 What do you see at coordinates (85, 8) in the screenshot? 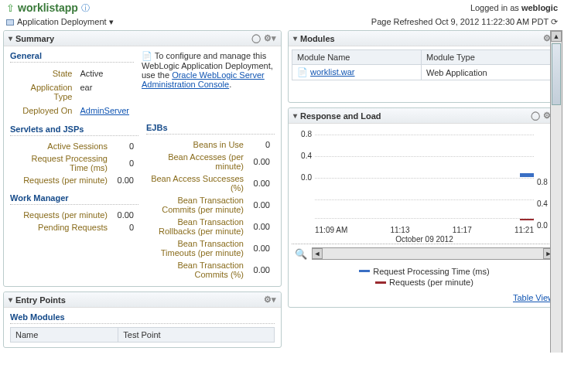
I see `info-icon: ⓘ` at bounding box center [85, 8].